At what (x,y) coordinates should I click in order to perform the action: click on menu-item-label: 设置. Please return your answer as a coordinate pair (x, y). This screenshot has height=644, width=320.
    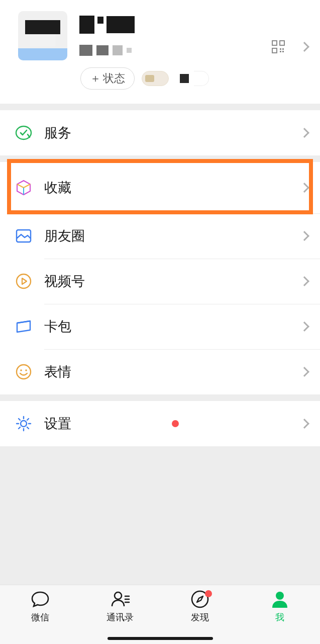
    Looking at the image, I should click on (105, 424).